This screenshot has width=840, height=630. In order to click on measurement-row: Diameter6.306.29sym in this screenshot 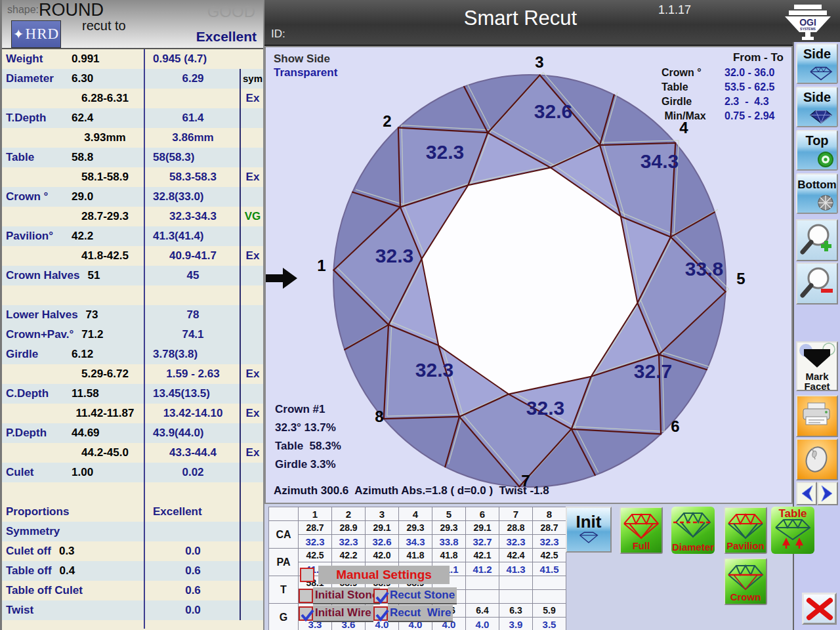, I will do `click(133, 79)`.